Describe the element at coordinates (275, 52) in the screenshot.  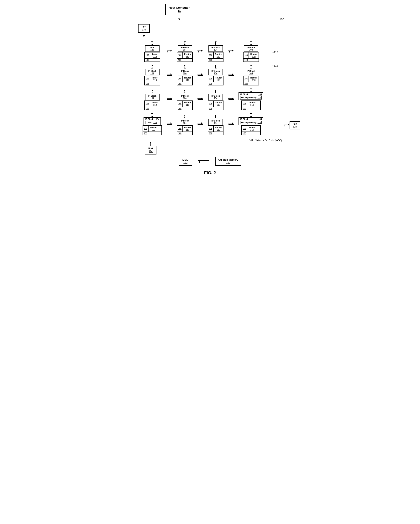
I see `ref-118-label: ~118` at that location.